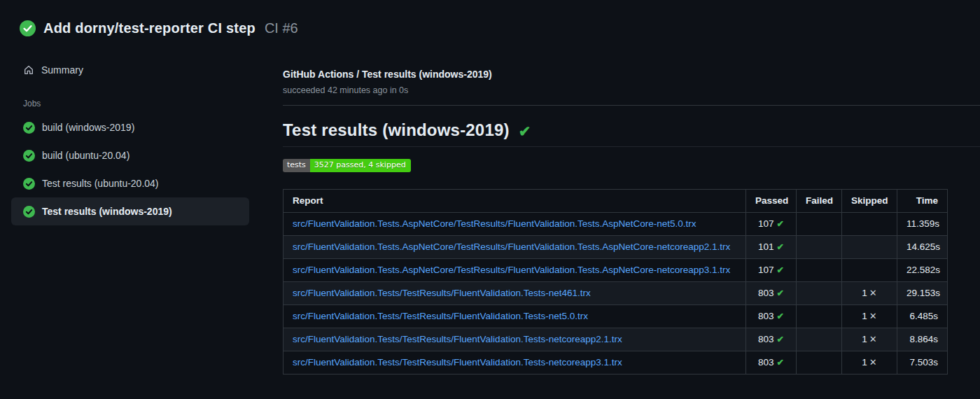 This screenshot has width=980, height=399. What do you see at coordinates (360, 165) in the screenshot?
I see `tests-badge-value: 3527 passed, 4 skipped` at bounding box center [360, 165].